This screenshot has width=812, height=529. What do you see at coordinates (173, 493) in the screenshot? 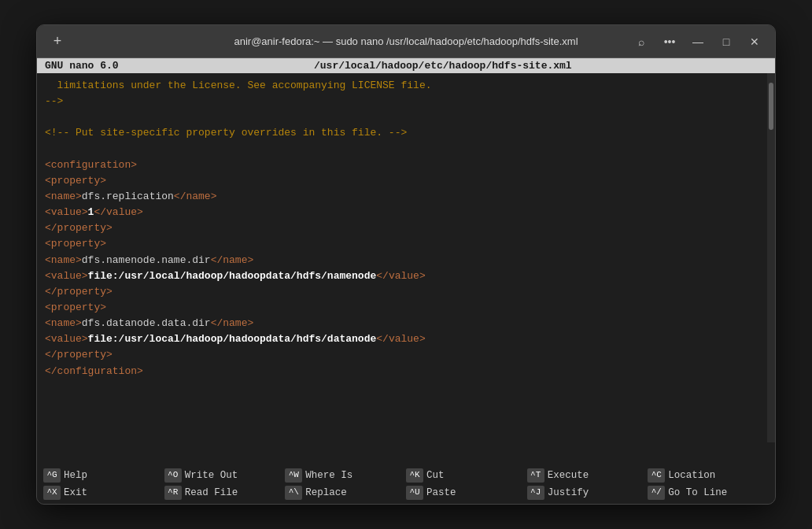
I see `shortcut-key-readfile: ^R` at bounding box center [173, 493].